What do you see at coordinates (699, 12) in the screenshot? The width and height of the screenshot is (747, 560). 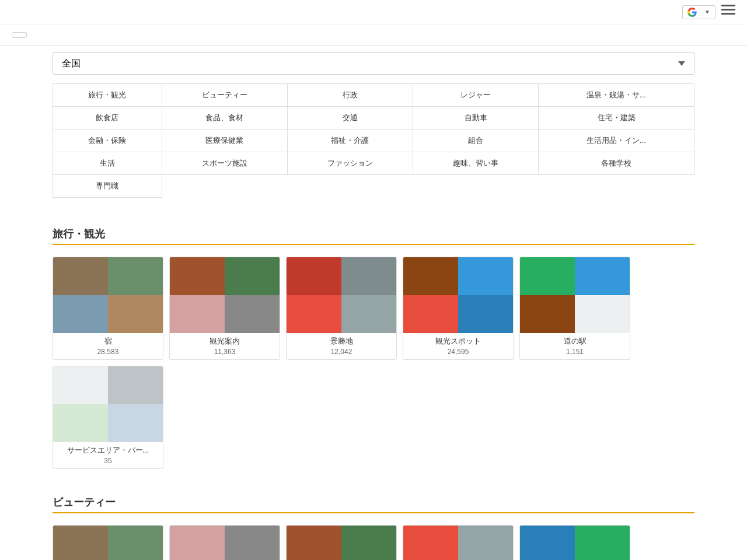 I see `language-selector: ▼` at bounding box center [699, 12].